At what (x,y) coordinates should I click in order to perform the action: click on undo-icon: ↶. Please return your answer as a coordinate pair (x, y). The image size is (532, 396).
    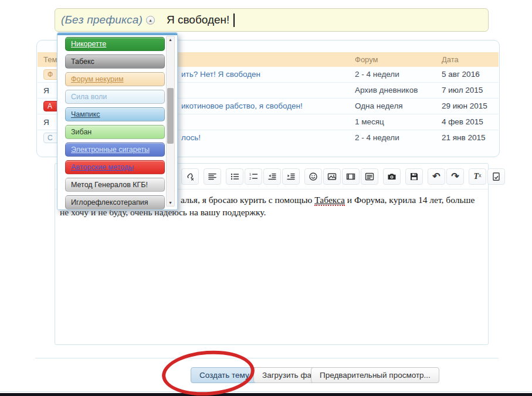
    Looking at the image, I should click on (436, 176).